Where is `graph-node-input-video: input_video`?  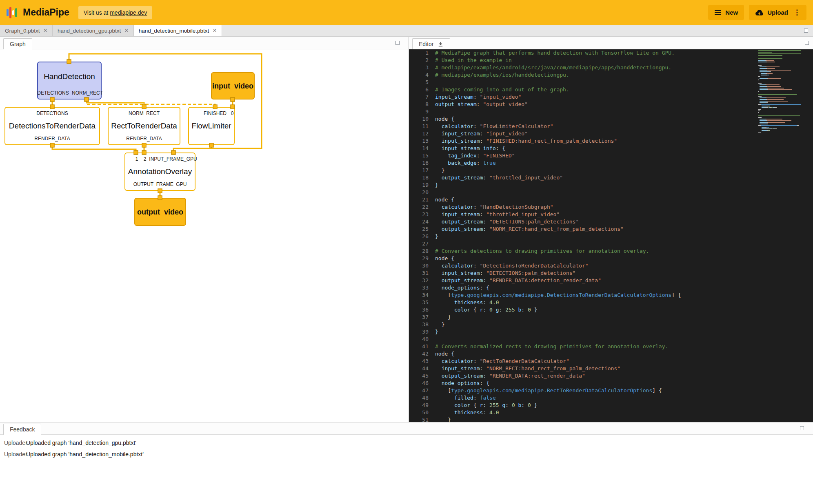 graph-node-input-video: input_video is located at coordinates (233, 86).